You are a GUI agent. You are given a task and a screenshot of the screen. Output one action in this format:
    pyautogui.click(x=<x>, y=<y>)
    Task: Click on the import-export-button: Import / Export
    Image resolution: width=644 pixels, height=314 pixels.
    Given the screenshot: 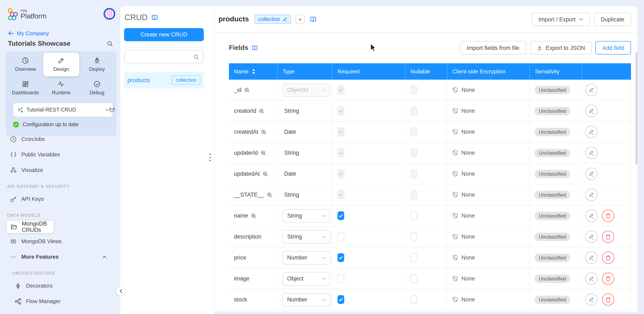 What is the action you would take?
    pyautogui.click(x=561, y=19)
    